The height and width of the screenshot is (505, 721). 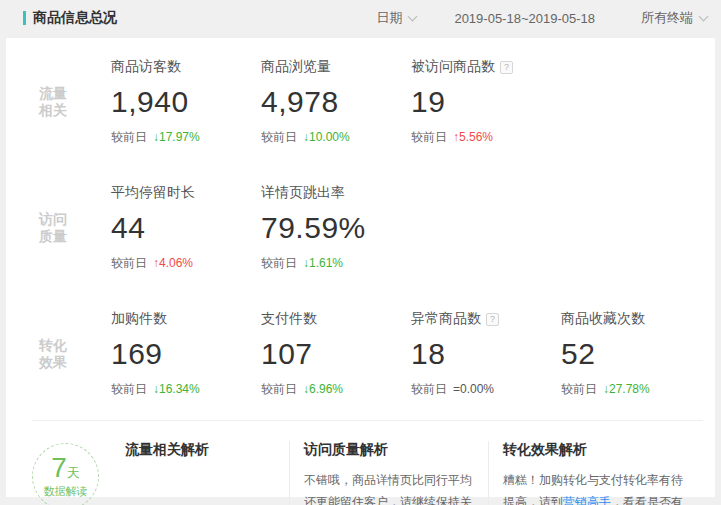 I want to click on change-down-indicator: ↓10.00%, so click(x=326, y=137).